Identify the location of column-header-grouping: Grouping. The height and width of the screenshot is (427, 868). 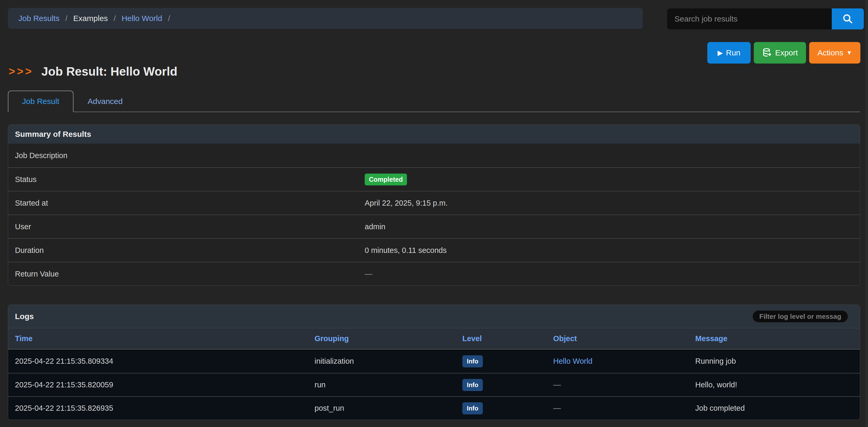
(381, 339).